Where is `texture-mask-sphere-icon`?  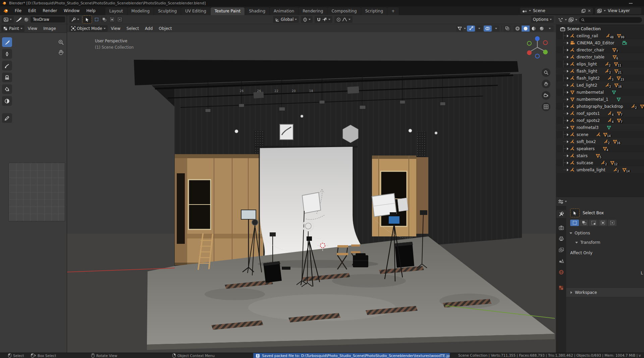
texture-mask-sphere-icon is located at coordinates (26, 19).